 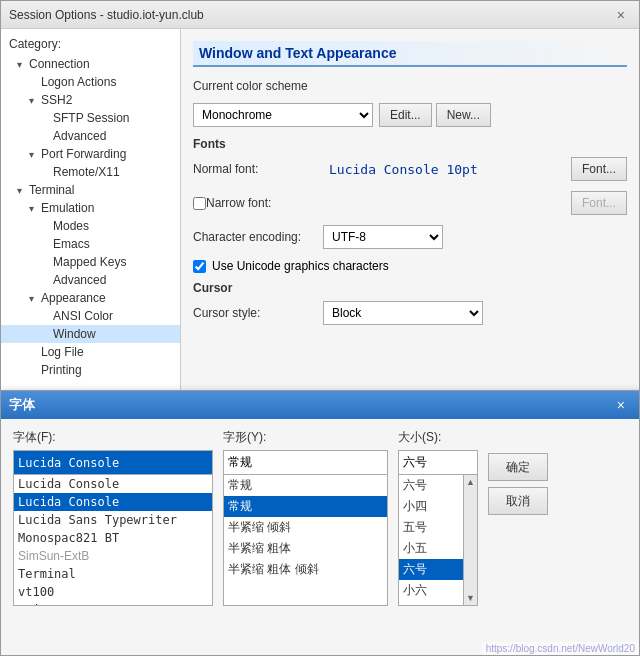 What do you see at coordinates (90, 352) in the screenshot?
I see `sidebar-item-log-file: Log File` at bounding box center [90, 352].